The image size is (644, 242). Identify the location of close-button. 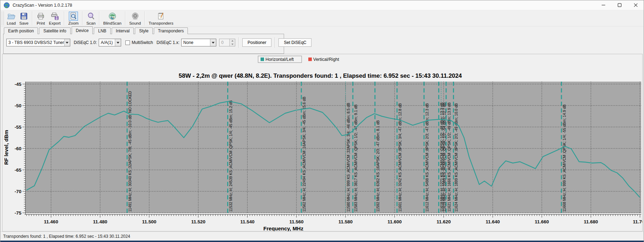
(636, 5).